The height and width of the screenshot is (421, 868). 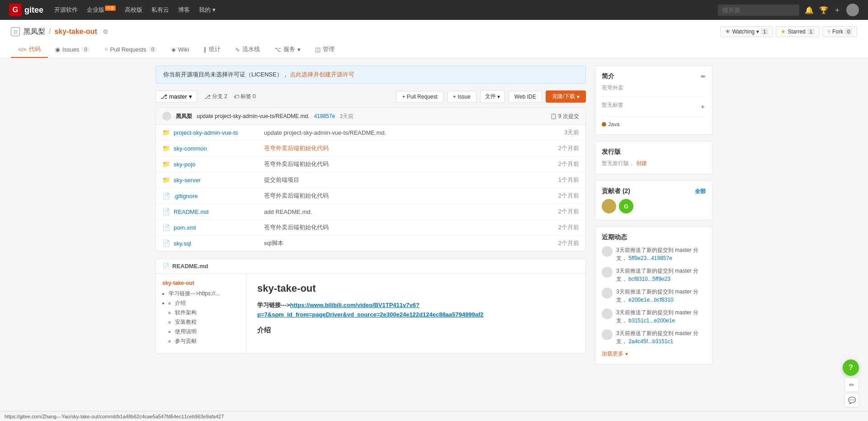 What do you see at coordinates (654, 76) in the screenshot?
I see `sidebar-intro-title: 简介 ✏` at bounding box center [654, 76].